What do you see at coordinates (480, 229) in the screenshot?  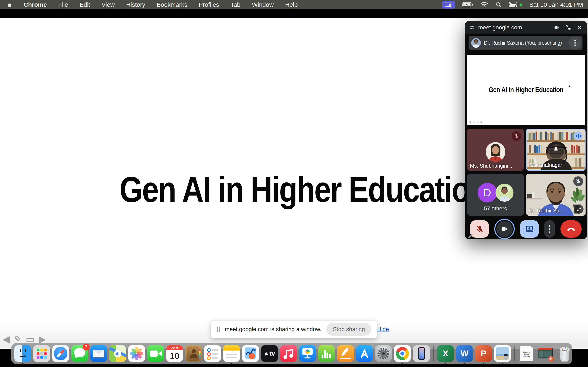 I see `mic-muted-button` at bounding box center [480, 229].